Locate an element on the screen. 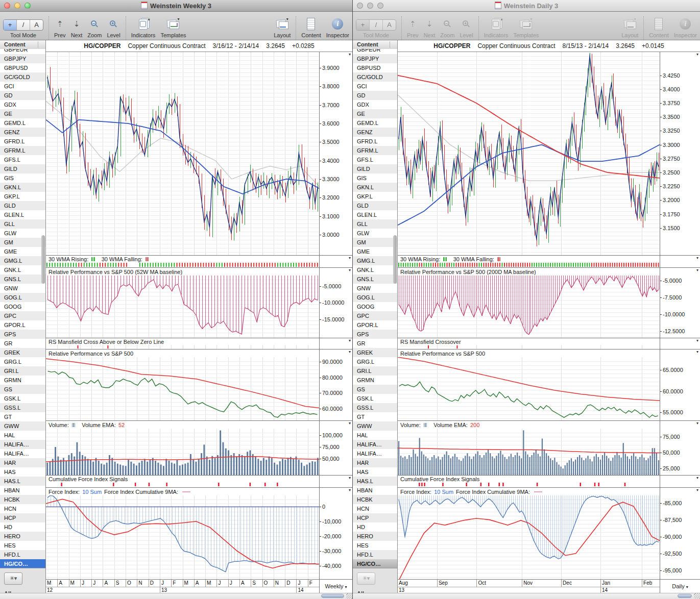  panel-plot-volume: Volume:Volume EMA:200 is located at coordinates (529, 448).